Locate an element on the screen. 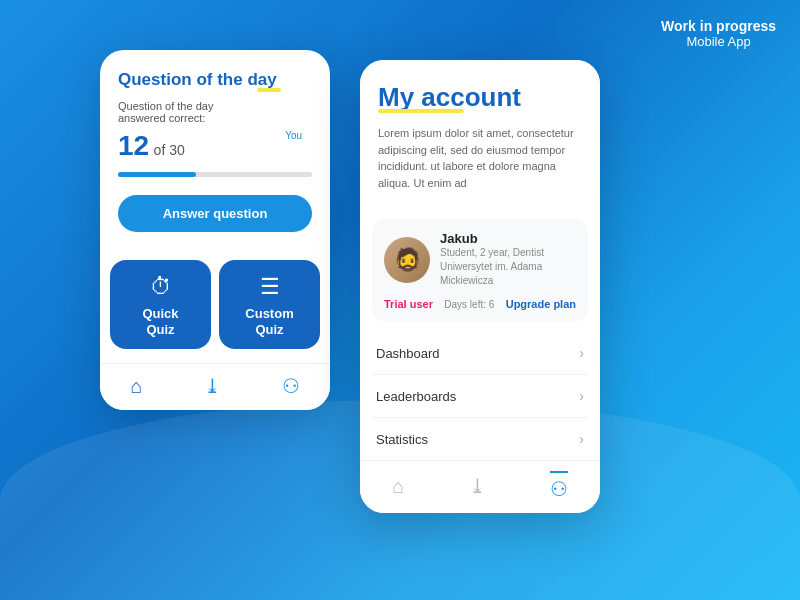 This screenshot has height=600, width=800. menu-label-statistics: Statistics is located at coordinates (402, 440).